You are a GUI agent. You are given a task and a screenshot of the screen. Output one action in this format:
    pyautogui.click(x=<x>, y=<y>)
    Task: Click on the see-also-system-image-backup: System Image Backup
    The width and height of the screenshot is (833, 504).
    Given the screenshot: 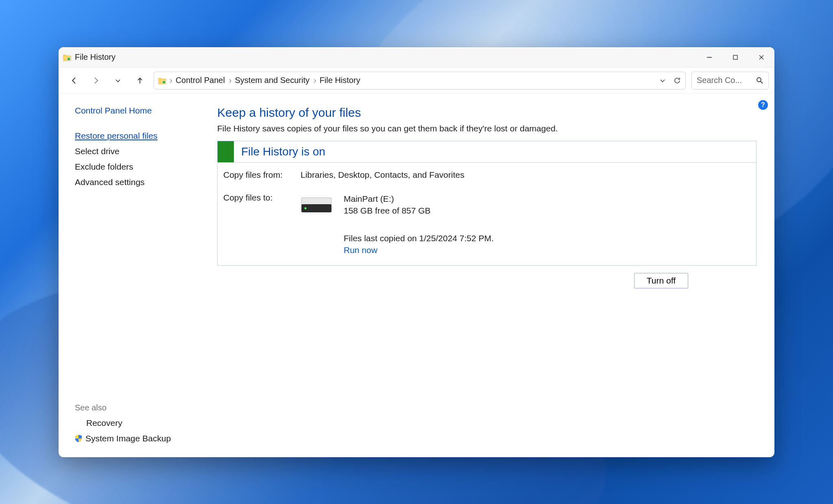 What is the action you would take?
    pyautogui.click(x=140, y=439)
    